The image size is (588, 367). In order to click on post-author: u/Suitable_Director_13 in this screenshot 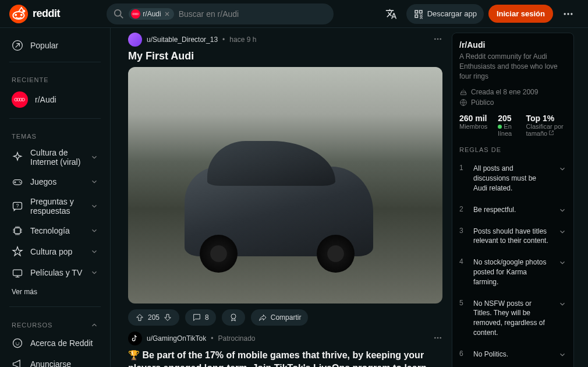, I will do `click(182, 40)`.